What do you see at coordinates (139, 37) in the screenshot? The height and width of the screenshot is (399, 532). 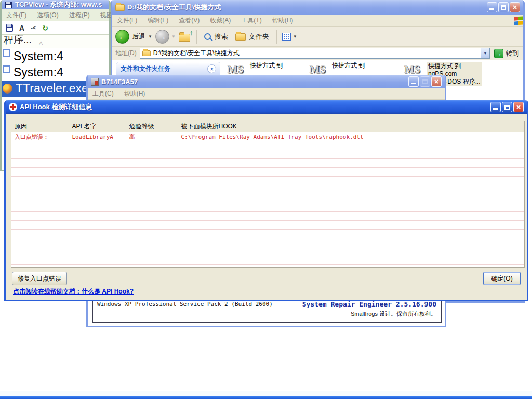 I see `back-label: 后退` at bounding box center [139, 37].